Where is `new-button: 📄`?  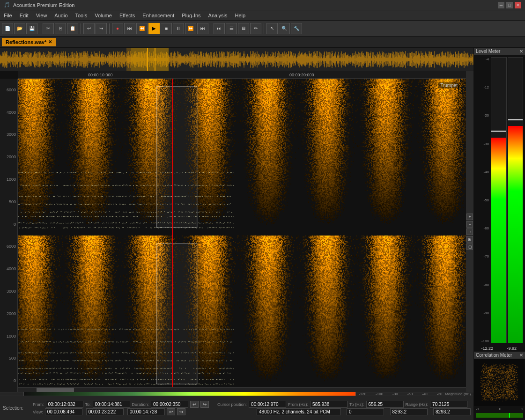 new-button: 📄 is located at coordinates (7, 29).